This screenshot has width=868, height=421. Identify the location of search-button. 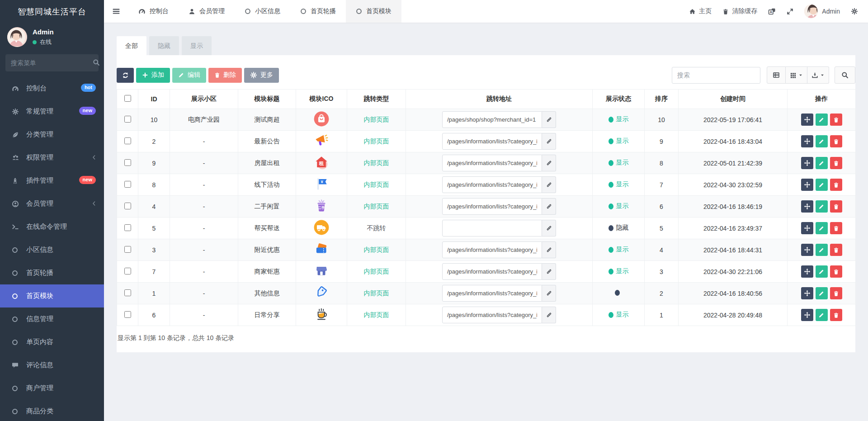
(845, 75).